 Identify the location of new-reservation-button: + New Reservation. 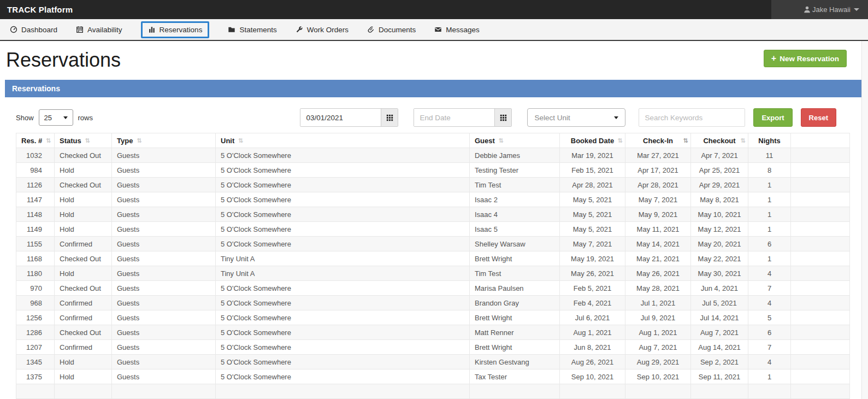
(805, 58).